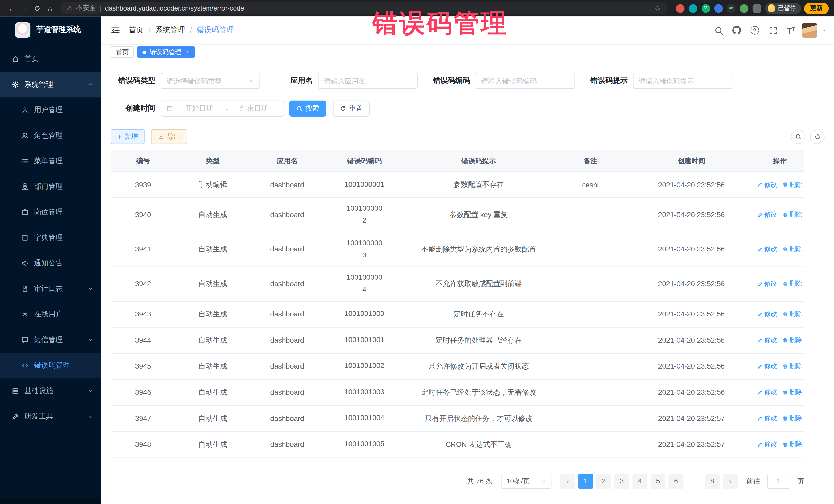 The image size is (834, 504). What do you see at coordinates (682, 81) in the screenshot?
I see `error-hint-input` at bounding box center [682, 81].